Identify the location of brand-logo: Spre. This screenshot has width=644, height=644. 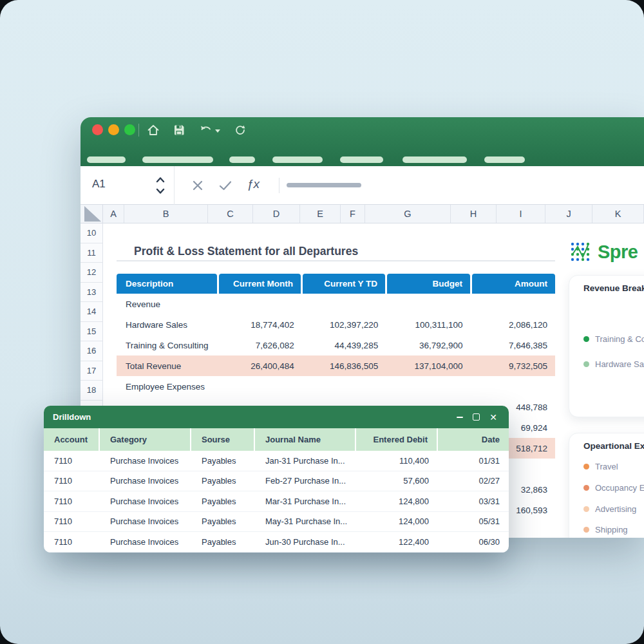
(603, 252).